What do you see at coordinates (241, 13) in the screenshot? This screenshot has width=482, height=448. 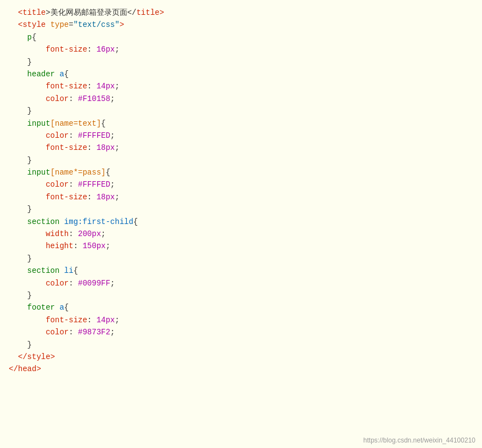 I see `code-line: <title>美化网易邮箱登录页面</title>` at bounding box center [241, 13].